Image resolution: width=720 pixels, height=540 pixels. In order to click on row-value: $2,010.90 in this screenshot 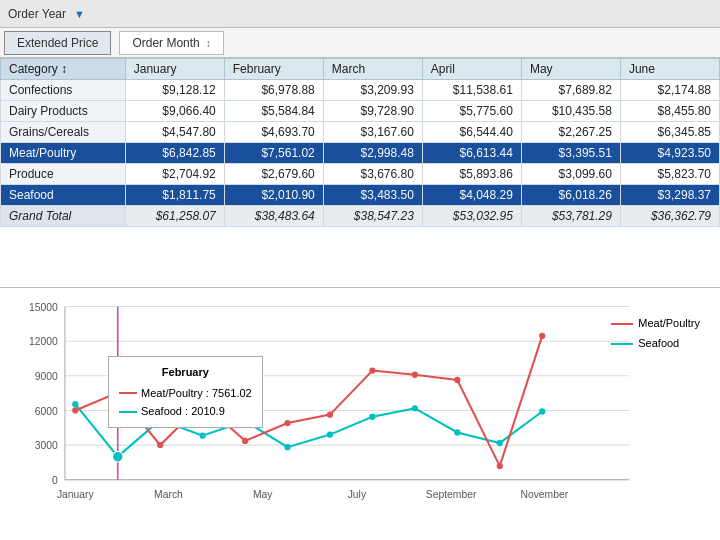, I will do `click(274, 196)`.